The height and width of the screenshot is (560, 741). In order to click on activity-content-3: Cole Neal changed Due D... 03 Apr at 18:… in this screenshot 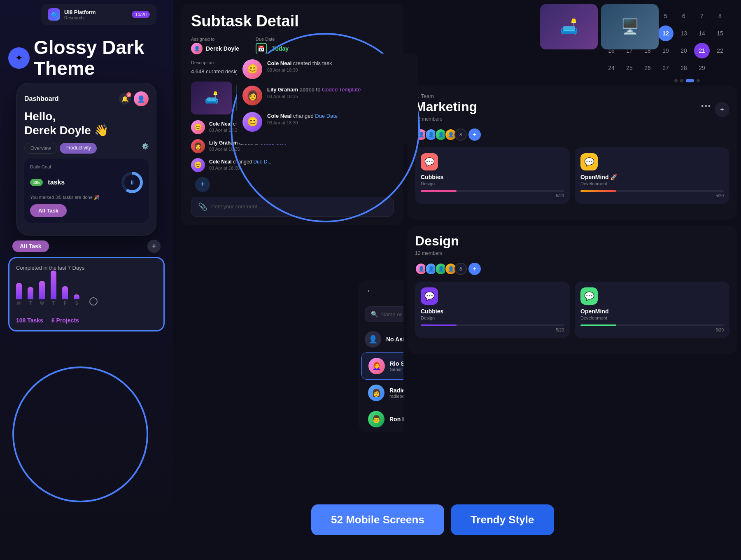, I will do `click(240, 164)`.